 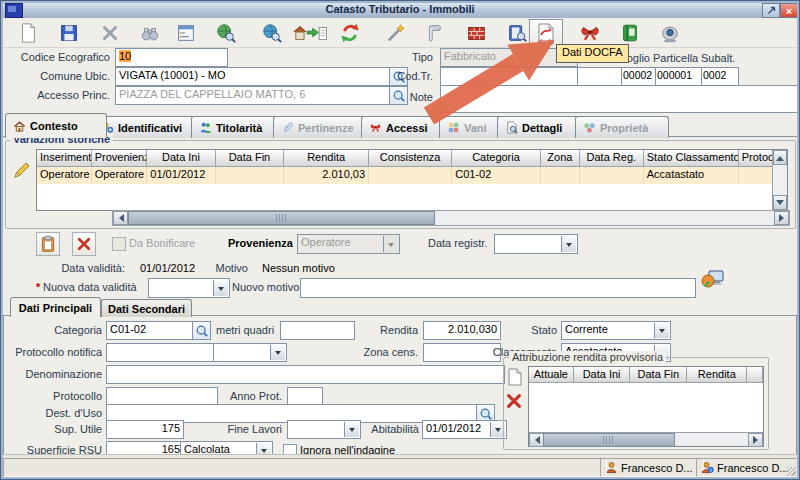 What do you see at coordinates (348, 244) in the screenshot?
I see `provenienza-combo: Operatore` at bounding box center [348, 244].